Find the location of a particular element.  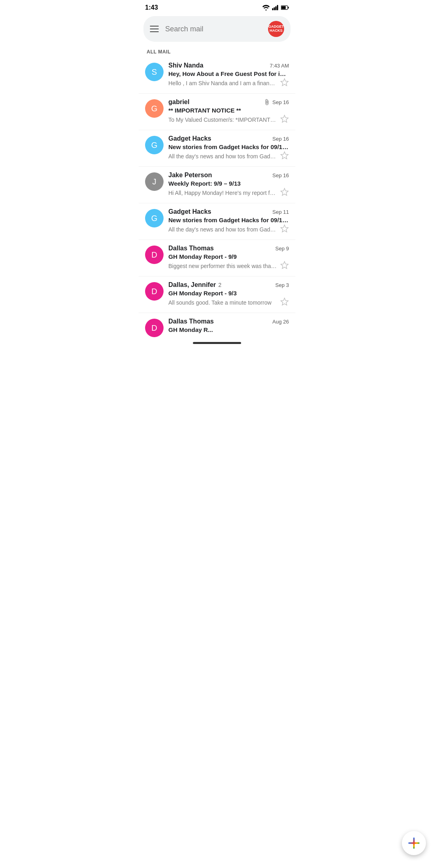

email-date: Aug 26 is located at coordinates (280, 321).